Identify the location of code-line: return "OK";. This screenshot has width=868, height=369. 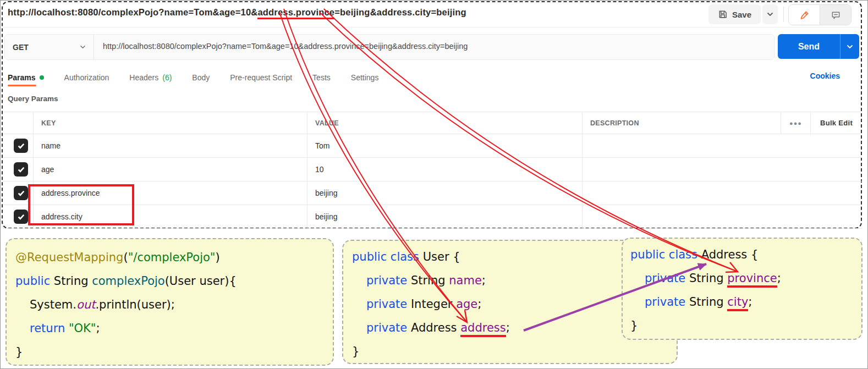
(169, 329).